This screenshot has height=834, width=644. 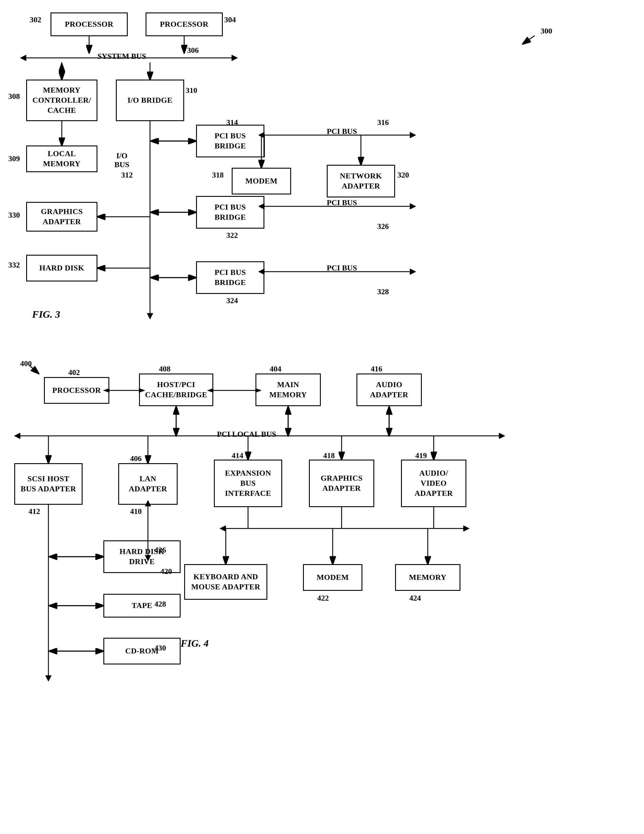 I want to click on box-proc2: PROCESSOR, so click(x=184, y=24).